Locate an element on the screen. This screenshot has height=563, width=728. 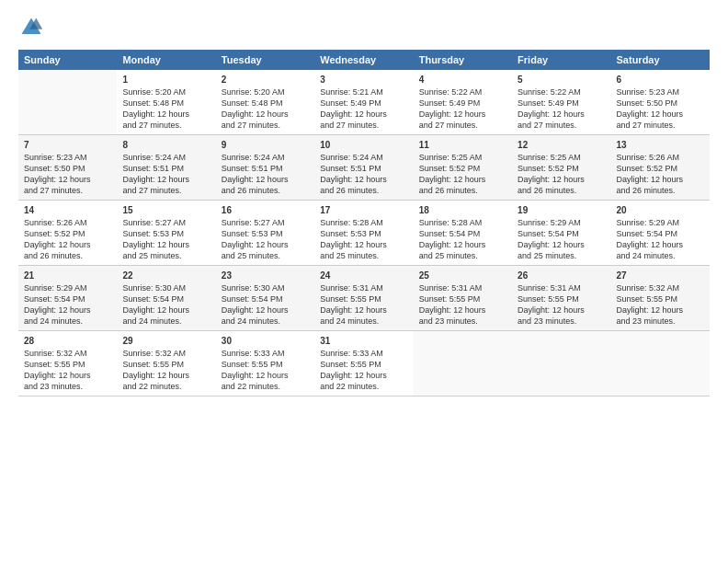
day-number: 22 is located at coordinates (165, 276).